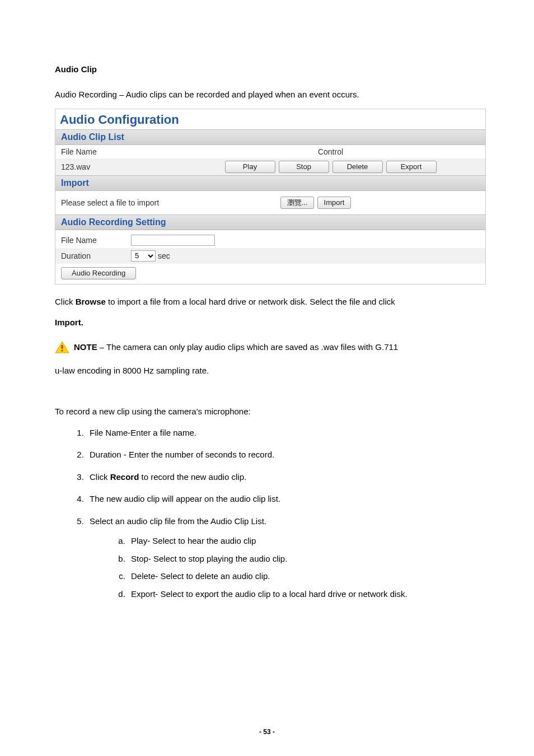 Image resolution: width=534 pixels, height=756 pixels. What do you see at coordinates (267, 302) in the screenshot?
I see `instruction-browse: Click Browse to import a file from a loc…` at bounding box center [267, 302].